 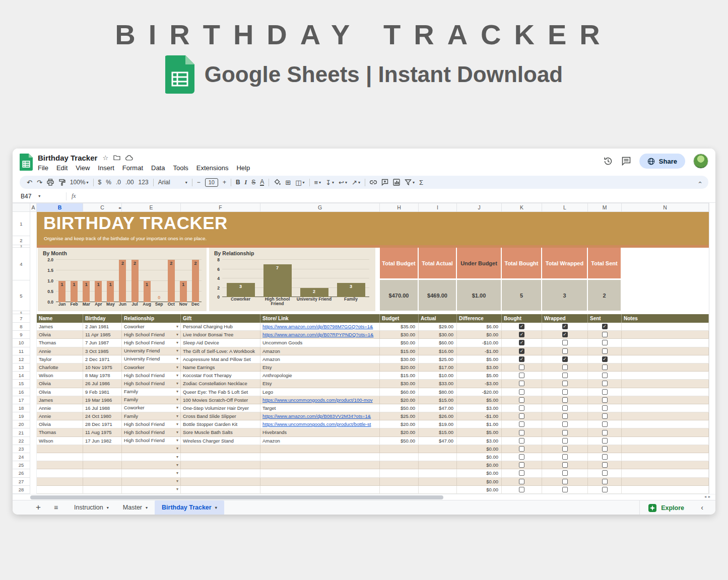 I want to click on cell-gift: Zodiac Constellation Necklace, so click(x=221, y=384).